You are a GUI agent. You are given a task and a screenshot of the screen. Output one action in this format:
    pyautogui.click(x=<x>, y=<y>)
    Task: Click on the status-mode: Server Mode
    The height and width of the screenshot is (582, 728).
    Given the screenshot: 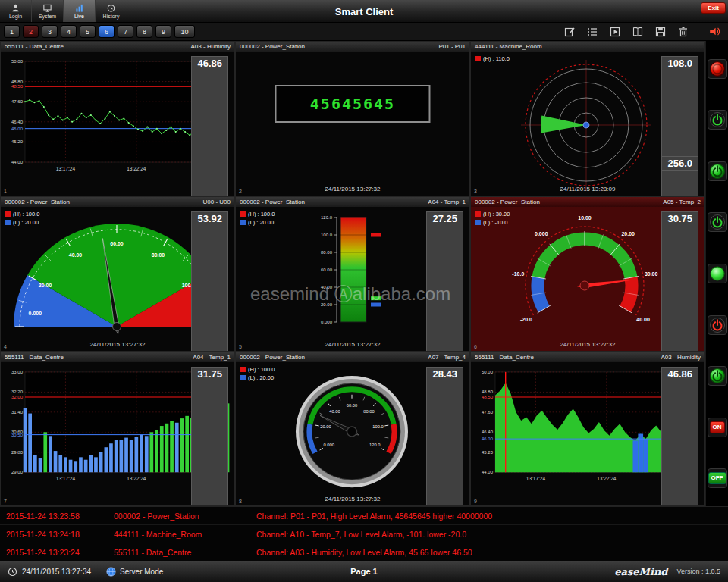 What is the action you would take?
    pyautogui.click(x=141, y=571)
    